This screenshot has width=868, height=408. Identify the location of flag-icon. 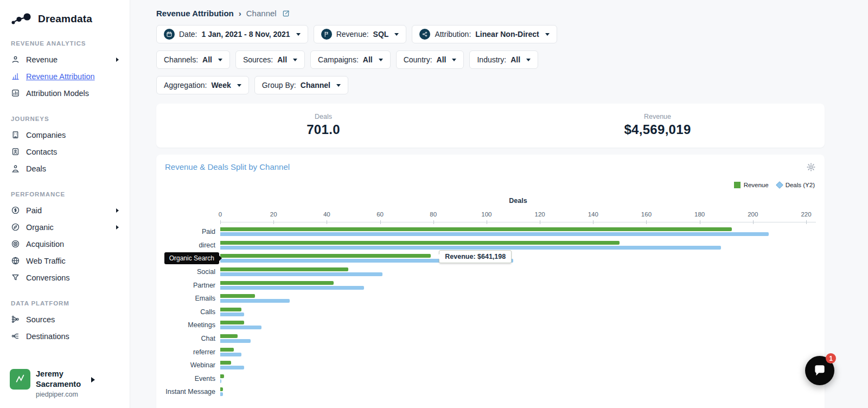
(327, 34).